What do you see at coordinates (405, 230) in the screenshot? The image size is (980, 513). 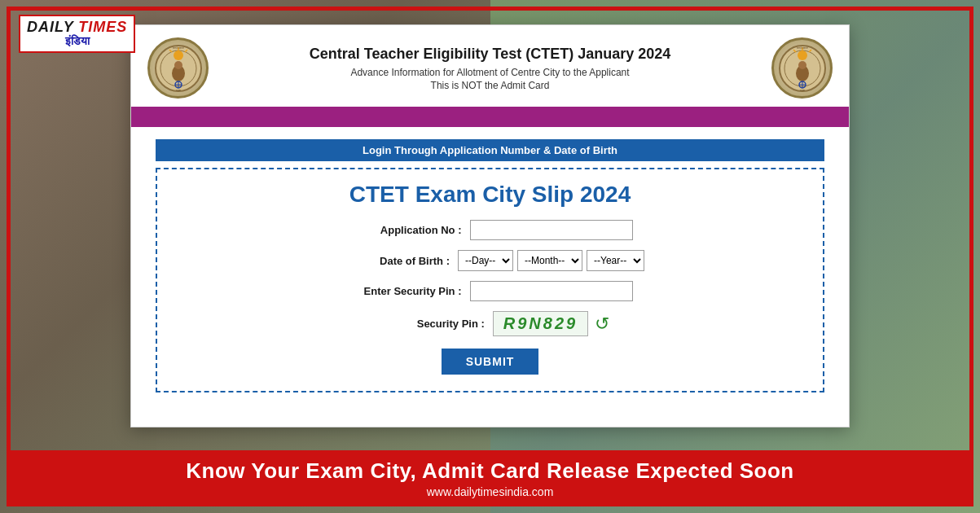 I see `application-label: Application No :` at bounding box center [405, 230].